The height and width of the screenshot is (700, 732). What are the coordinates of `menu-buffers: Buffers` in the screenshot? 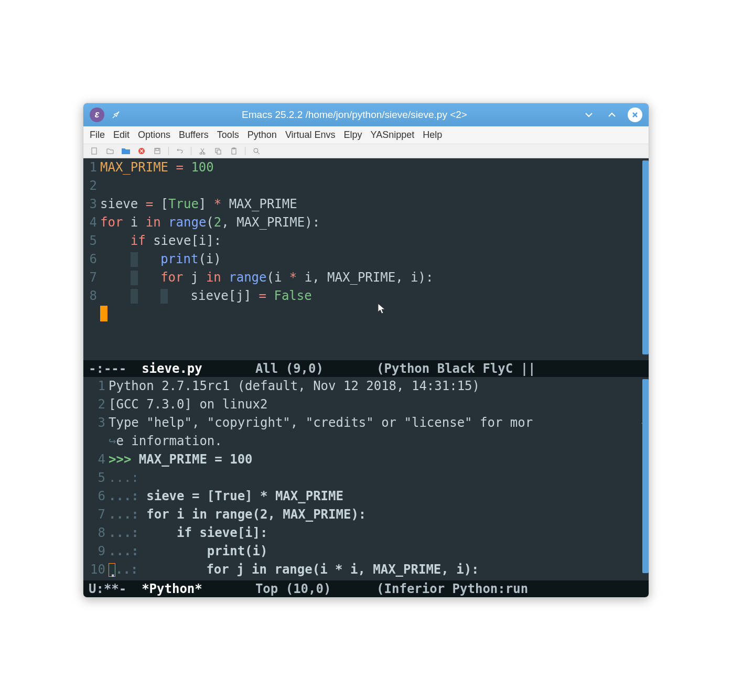 It's located at (194, 135).